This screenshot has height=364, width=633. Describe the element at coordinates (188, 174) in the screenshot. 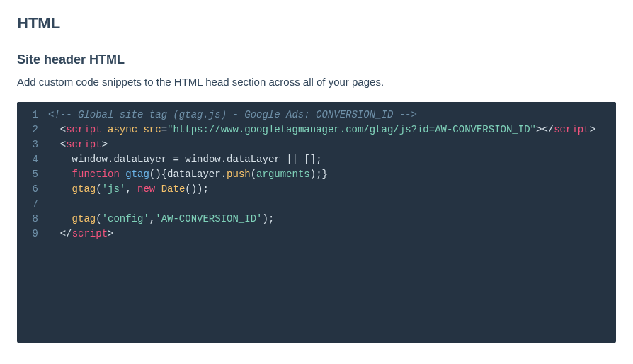

I see `line-content: function gtag(){dataLayer.push(arguments…` at that location.